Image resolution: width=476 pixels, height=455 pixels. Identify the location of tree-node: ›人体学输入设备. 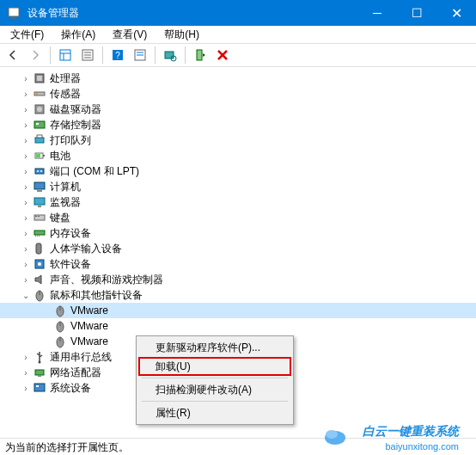
(238, 249).